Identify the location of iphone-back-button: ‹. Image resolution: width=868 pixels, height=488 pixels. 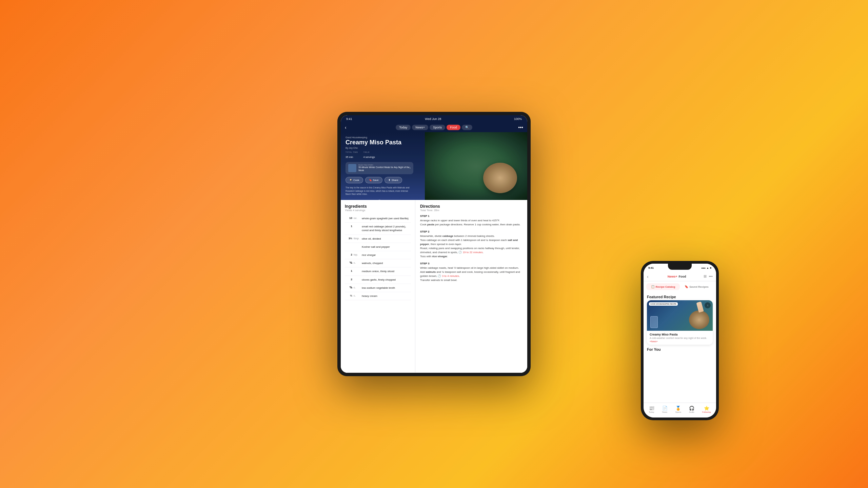
(648, 277).